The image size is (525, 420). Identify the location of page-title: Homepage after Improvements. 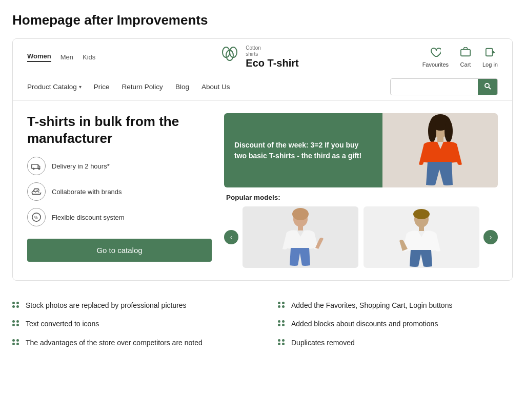
(262, 20).